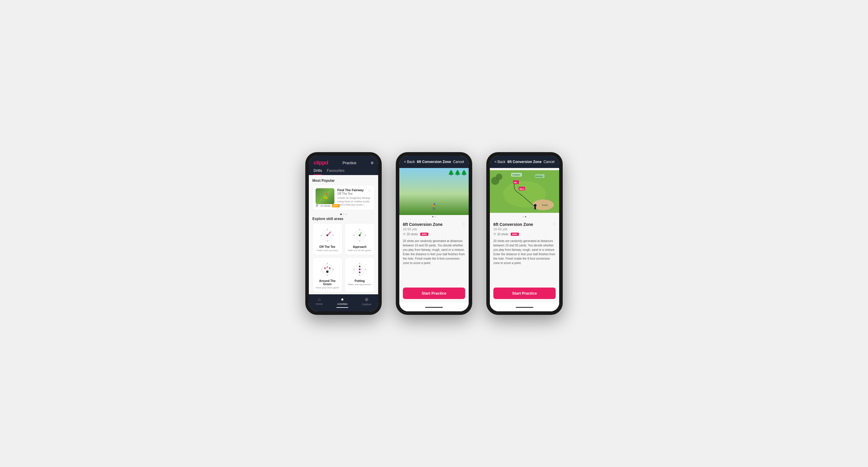 The image size is (868, 467). What do you see at coordinates (545, 205) in the screenshot?
I see `svg-text: SAND` at bounding box center [545, 205].